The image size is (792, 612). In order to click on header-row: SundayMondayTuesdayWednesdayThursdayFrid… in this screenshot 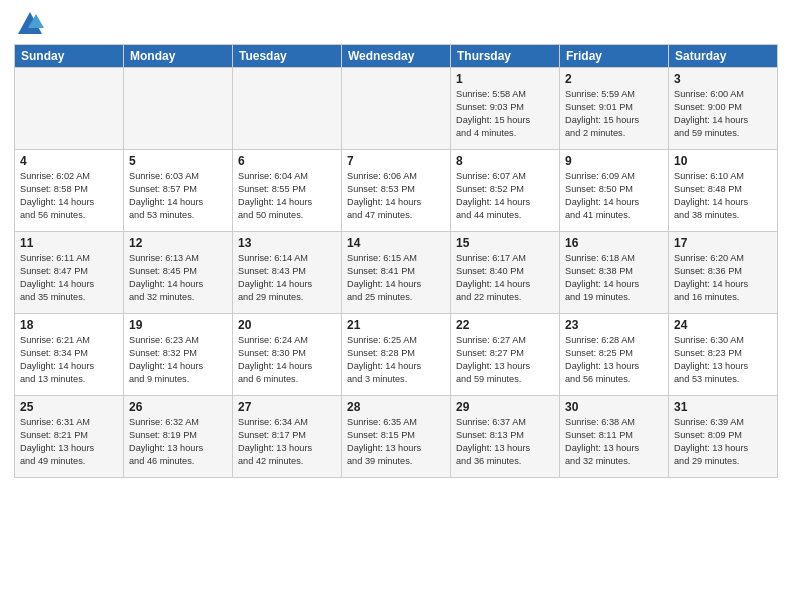, I will do `click(396, 56)`.